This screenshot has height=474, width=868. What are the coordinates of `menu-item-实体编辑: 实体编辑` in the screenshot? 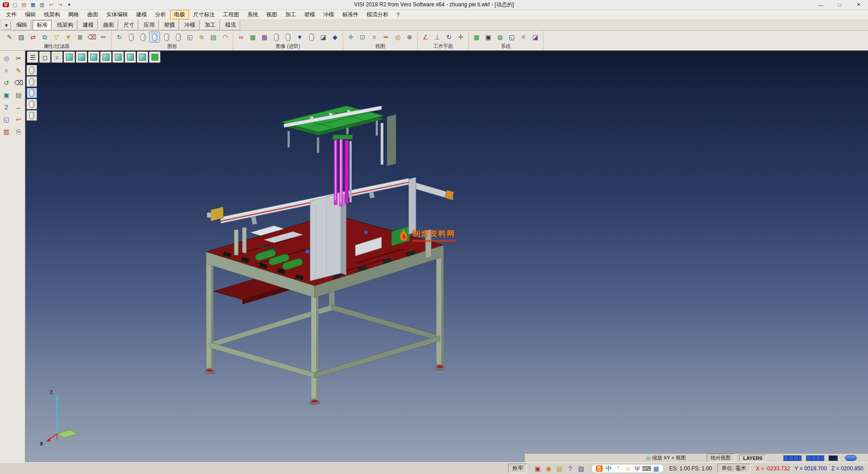 It's located at (117, 14).